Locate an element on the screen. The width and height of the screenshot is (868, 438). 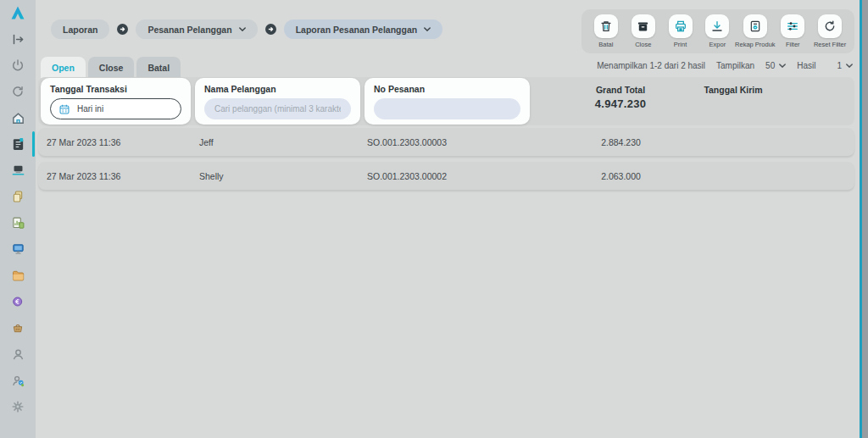
employee-icon is located at coordinates (18, 380).